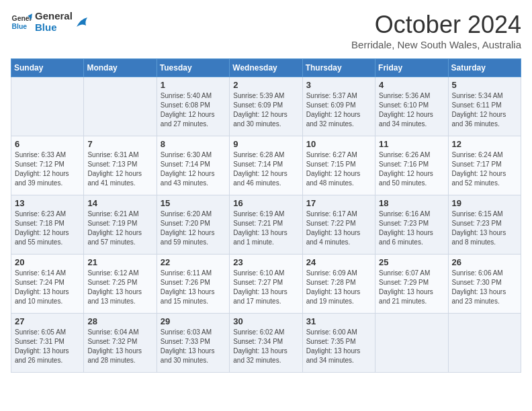  Describe the element at coordinates (120, 287) in the screenshot. I see `day-info: Sunrise: 6:12 AM Sunset: 7:25 PM Dayligh…` at that location.